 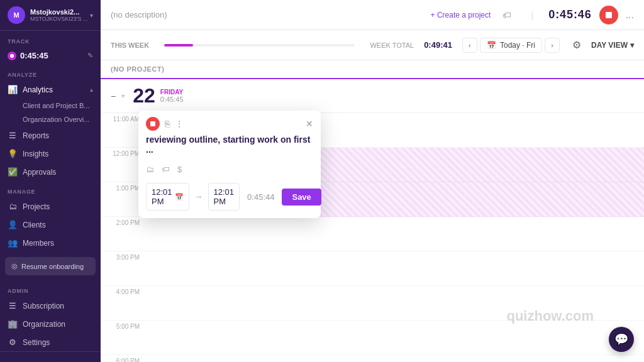 I want to click on members-label: Members, so click(x=58, y=243).